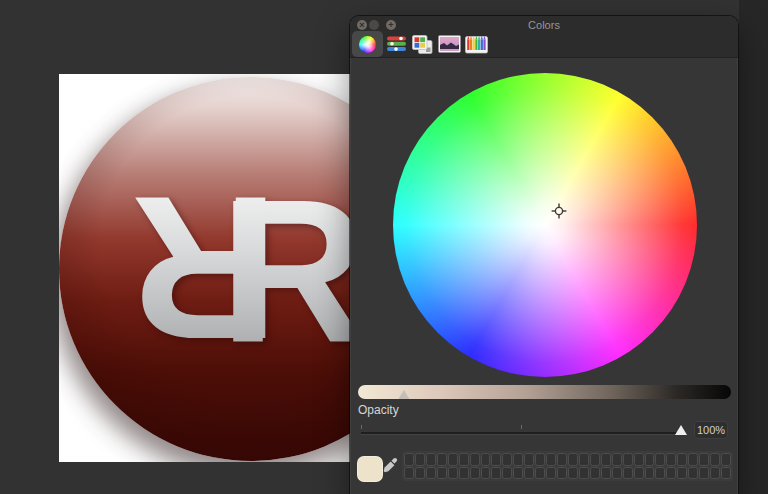 The image size is (768, 494). What do you see at coordinates (544, 25) in the screenshot?
I see `window-title: Colors` at bounding box center [544, 25].